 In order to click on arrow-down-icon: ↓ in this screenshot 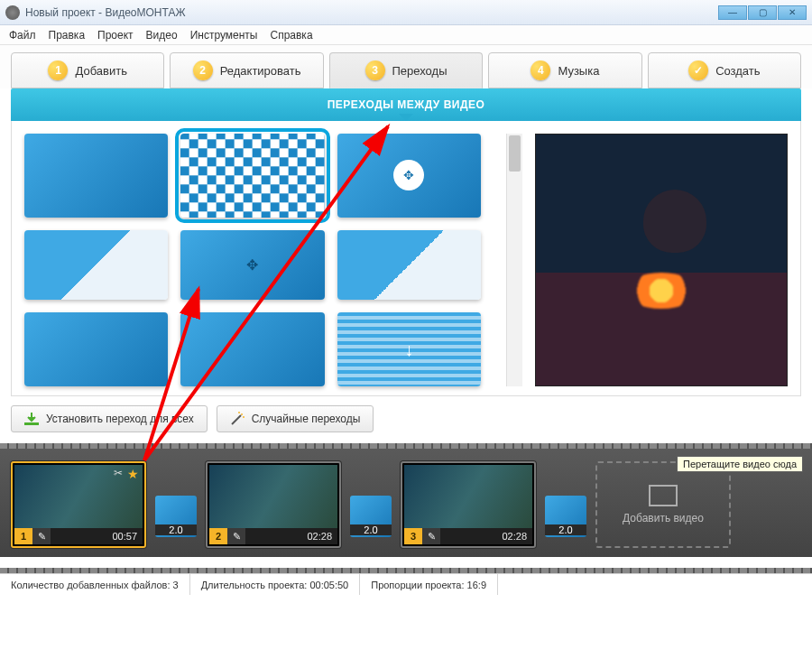, I will do `click(409, 350)`.